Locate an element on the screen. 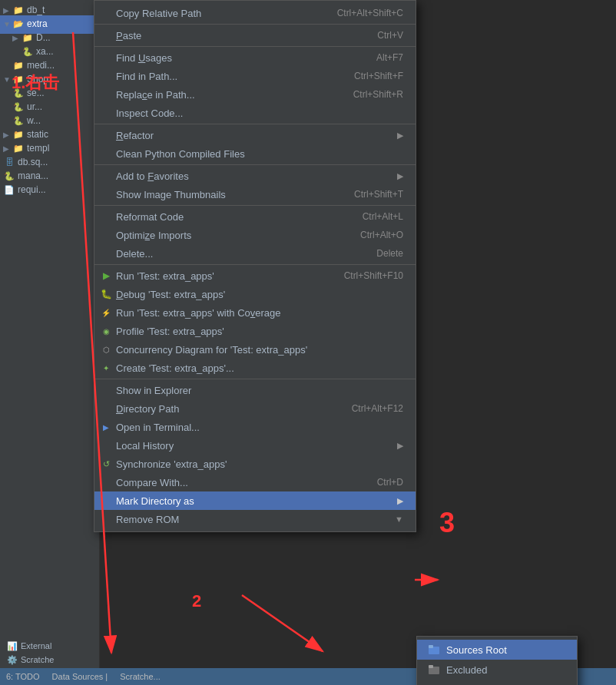 The image size is (616, 685). tree-item-external: 📊 External is located at coordinates (49, 646).